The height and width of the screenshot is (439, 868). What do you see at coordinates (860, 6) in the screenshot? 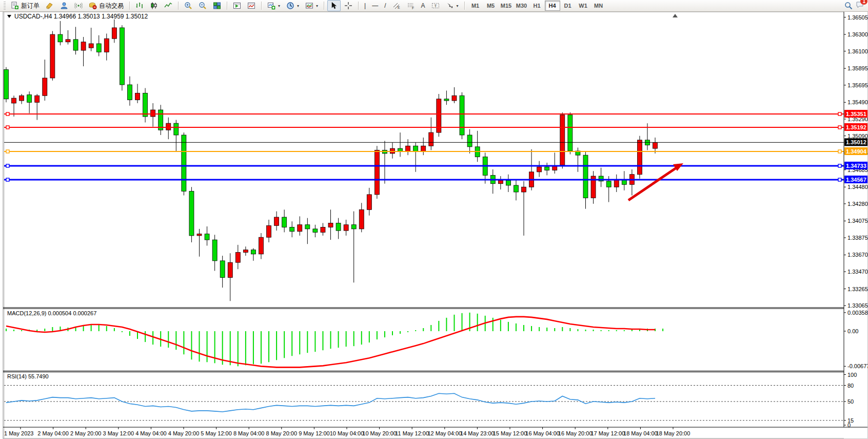
I see `notifications-button: 1` at bounding box center [860, 6].